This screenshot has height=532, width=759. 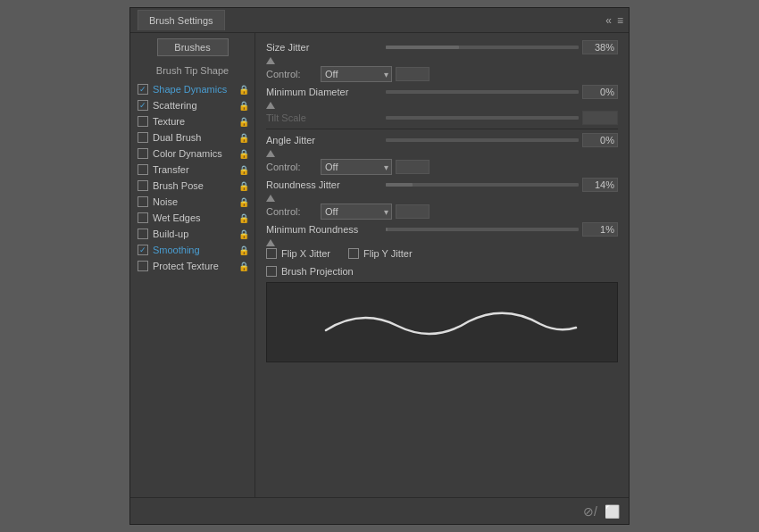 I want to click on control3-select: Off Fade, so click(x=356, y=212).